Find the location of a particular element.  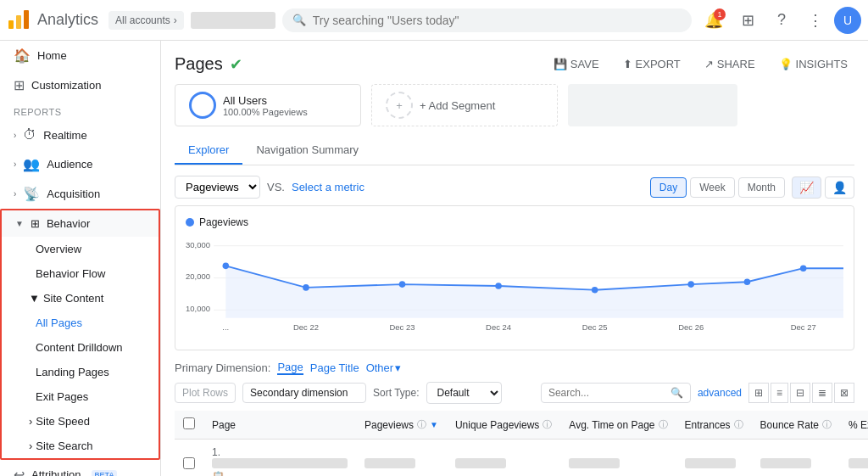

page-actions: 💾 SAVE ⬆ EXPORT ↗ SHARE 💡 INSIGHTS is located at coordinates (700, 64).